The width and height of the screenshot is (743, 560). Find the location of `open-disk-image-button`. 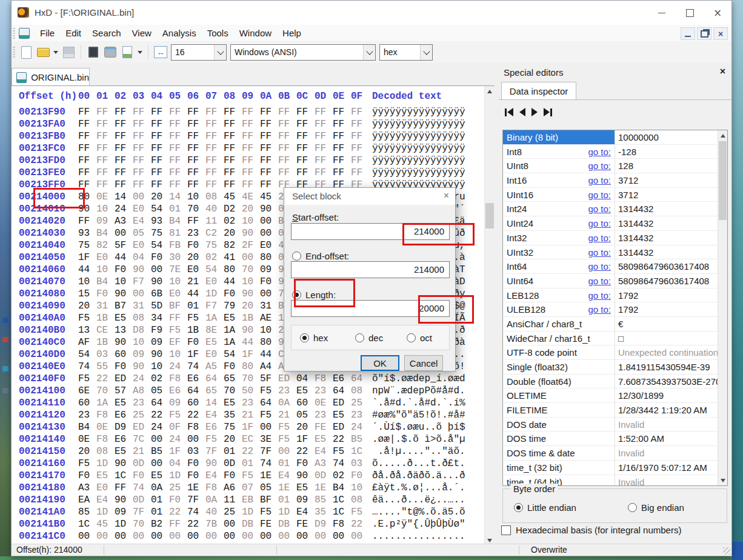

open-disk-image-button is located at coordinates (127, 52).